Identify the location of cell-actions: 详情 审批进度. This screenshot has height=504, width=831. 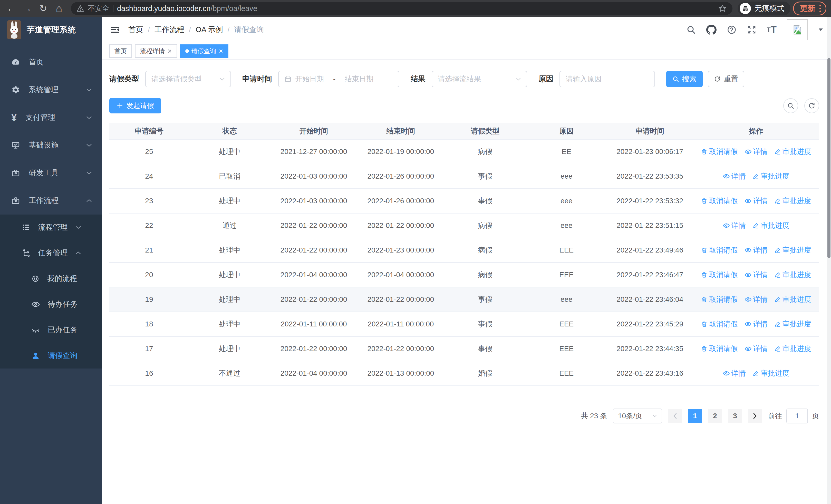
(756, 226).